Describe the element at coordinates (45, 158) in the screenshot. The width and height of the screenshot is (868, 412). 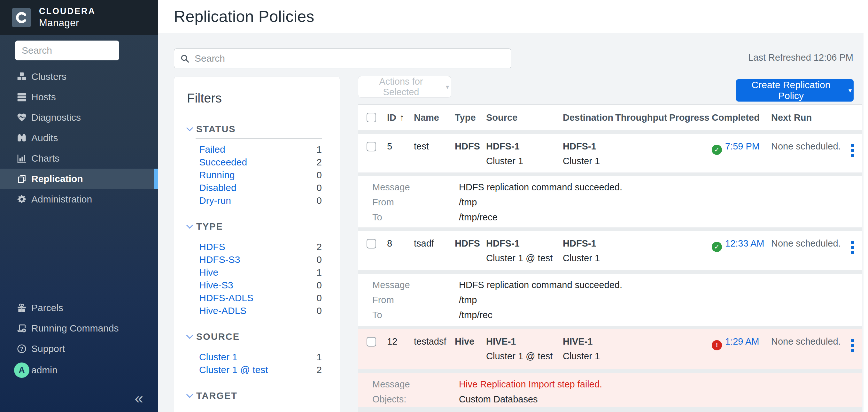
I see `sidebar-item-label: Charts` at that location.